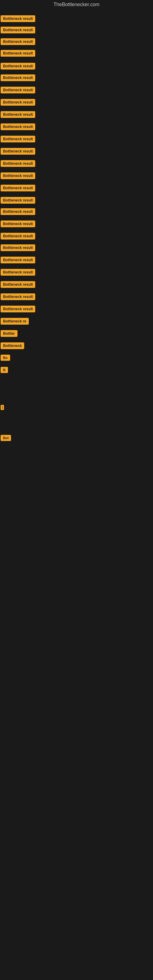 This screenshot has width=153, height=980. Describe the element at coordinates (5, 358) in the screenshot. I see `bottleneck-badge-29: Bo` at that location.